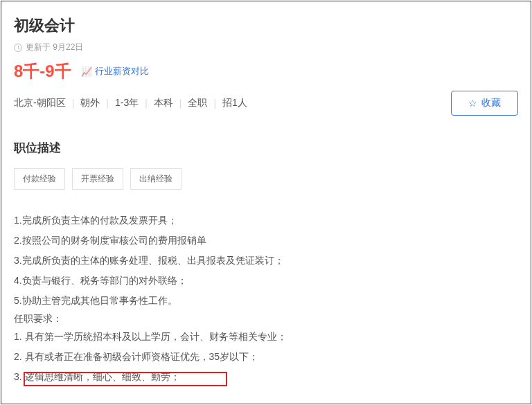  What do you see at coordinates (197, 103) in the screenshot?
I see `jobtype-tag: 全职` at bounding box center [197, 103].